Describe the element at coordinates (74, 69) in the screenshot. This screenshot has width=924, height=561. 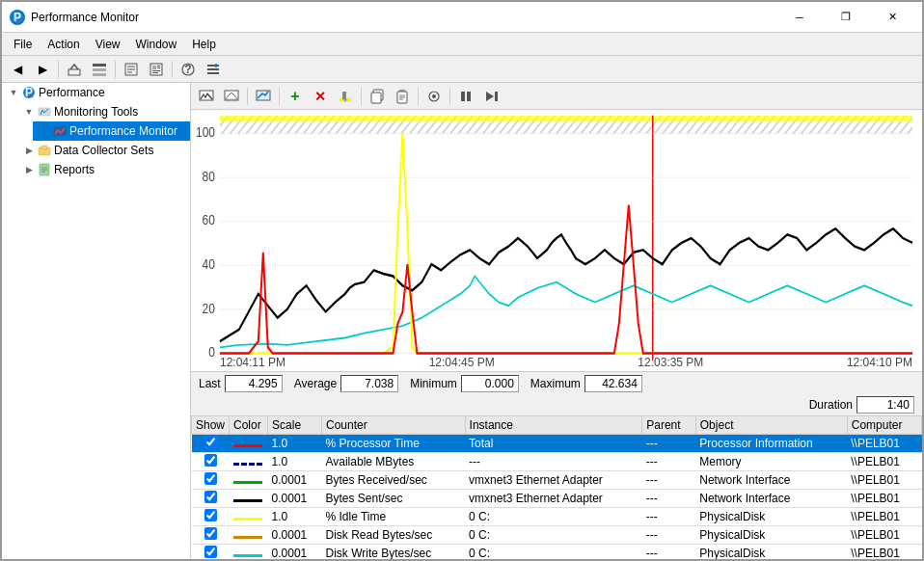
I see `up-button` at that location.